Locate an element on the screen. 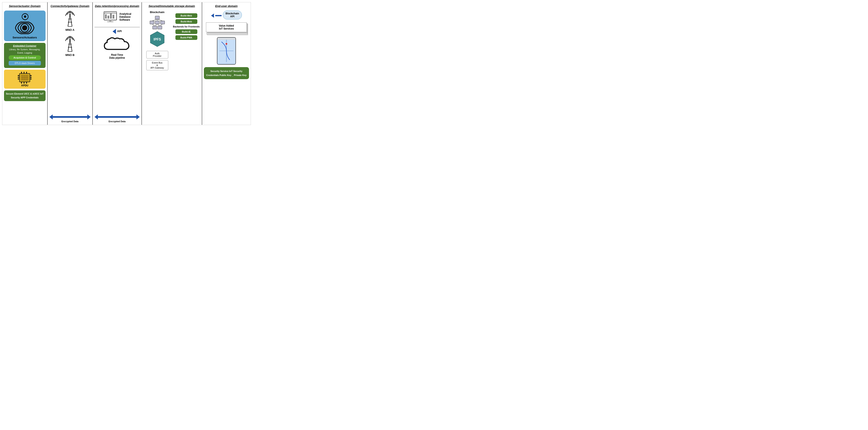  enduser-domain-title: End-user domain is located at coordinates (226, 6).